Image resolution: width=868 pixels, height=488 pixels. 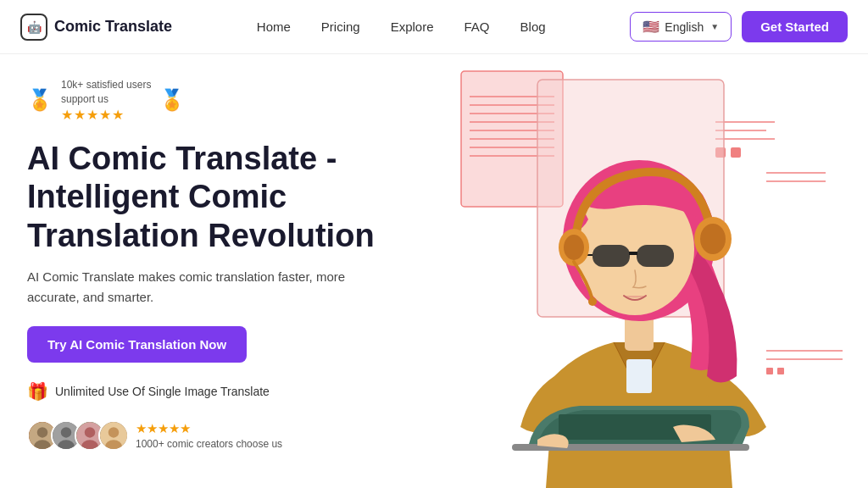 What do you see at coordinates (114, 27) in the screenshot?
I see `logo-text: Comic Translate` at bounding box center [114, 27].